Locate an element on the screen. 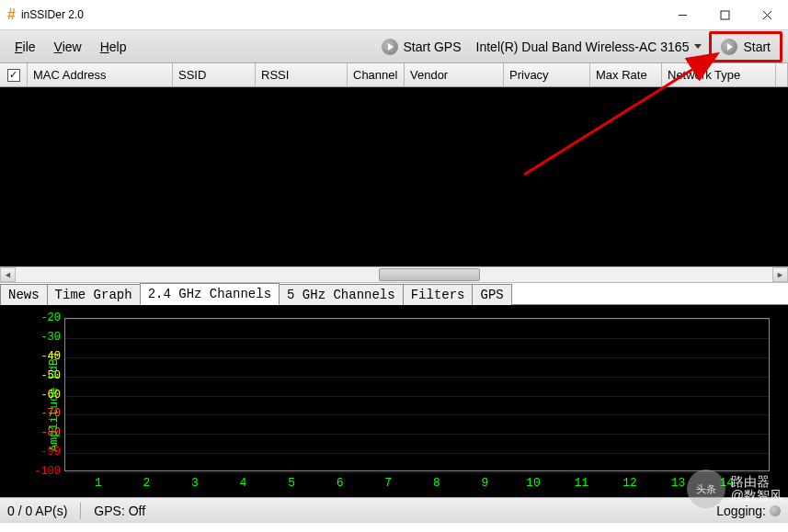  chart-y-tick: -20 is located at coordinates (45, 318).